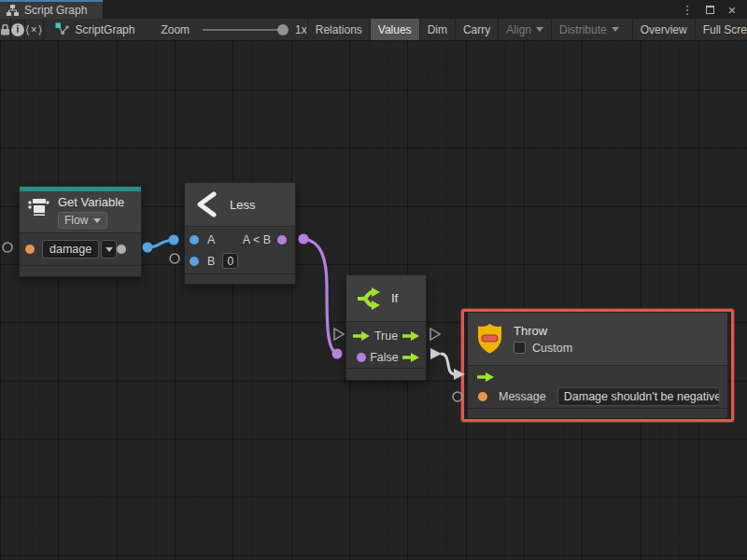  I want to click on throw-flow-row, so click(598, 375).